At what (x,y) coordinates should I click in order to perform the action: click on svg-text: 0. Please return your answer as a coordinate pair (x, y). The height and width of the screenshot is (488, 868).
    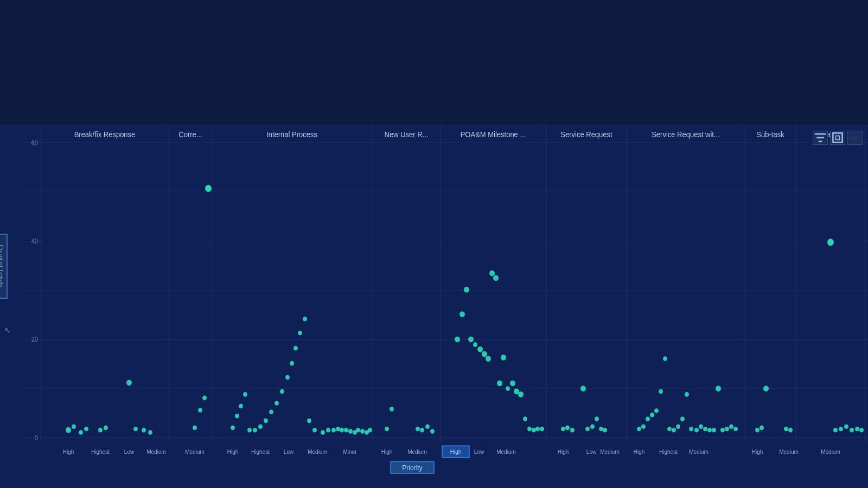
    Looking at the image, I should click on (36, 438).